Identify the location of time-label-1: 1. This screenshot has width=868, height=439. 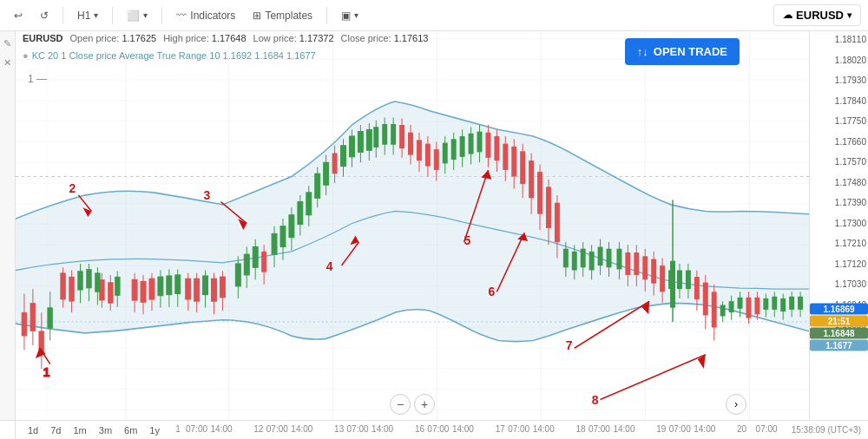
(178, 429).